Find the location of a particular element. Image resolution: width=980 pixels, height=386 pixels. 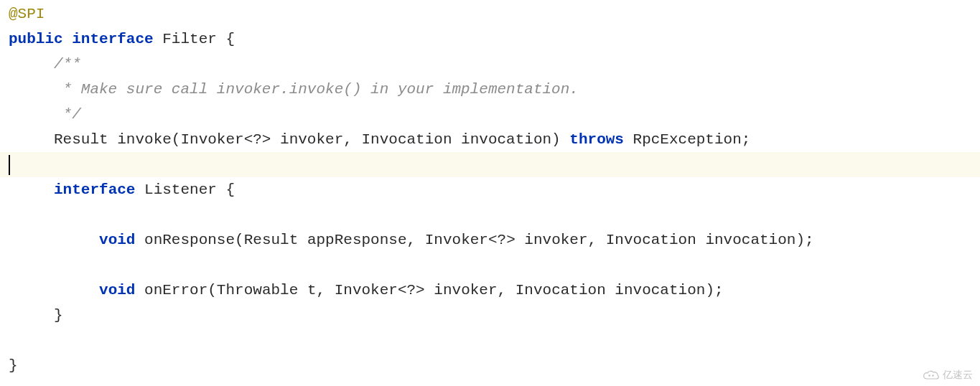

code-token-ident: onResponse(Result appResponse, Invoker<?… is located at coordinates (474, 240).